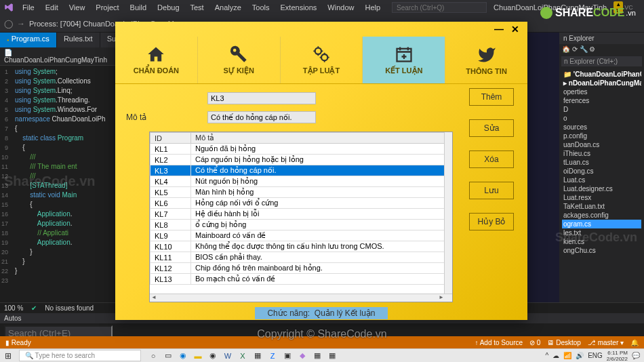 The height and width of the screenshot is (362, 644). I want to click on xoa-button: Xóa, so click(491, 159).